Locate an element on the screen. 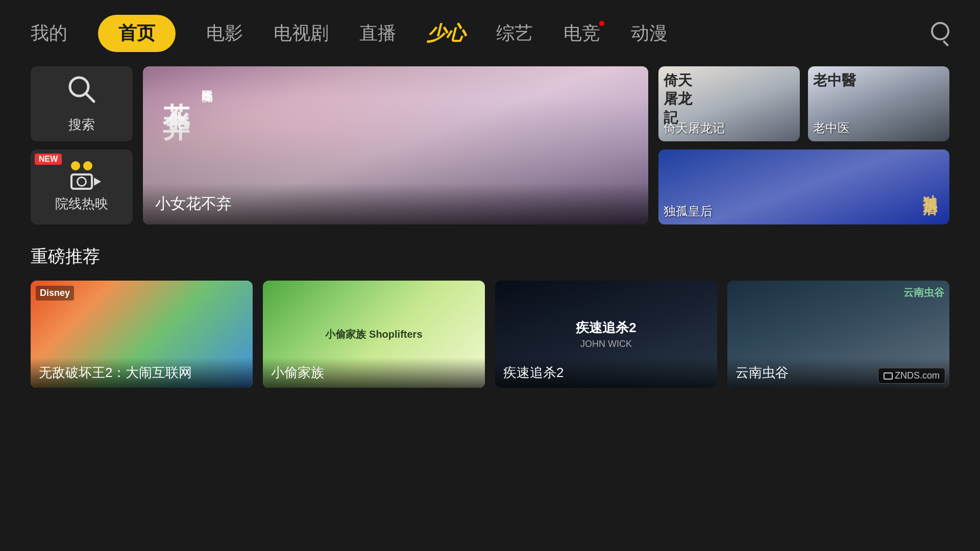  camera-lens is located at coordinates (82, 182).